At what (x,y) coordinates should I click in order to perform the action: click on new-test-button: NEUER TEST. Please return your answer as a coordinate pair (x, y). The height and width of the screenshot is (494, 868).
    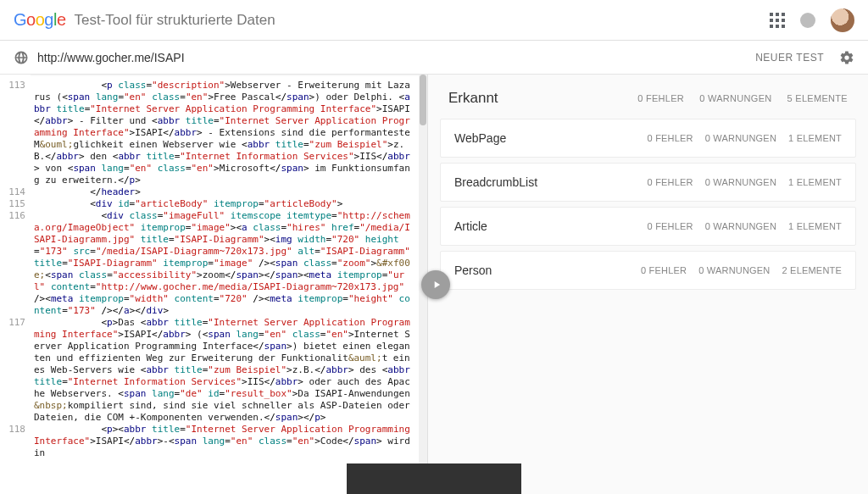
    Looking at the image, I should click on (790, 58).